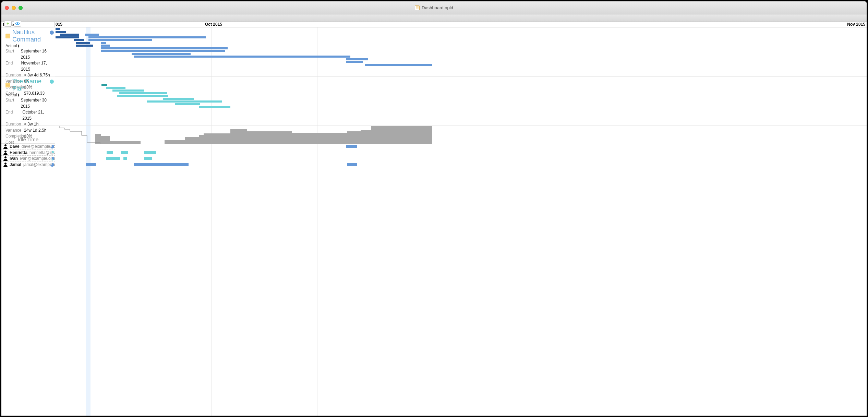 This screenshot has height=417, width=868. What do you see at coordinates (214, 24) in the screenshot?
I see `tick-oct2015: Oct 2015` at bounding box center [214, 24].